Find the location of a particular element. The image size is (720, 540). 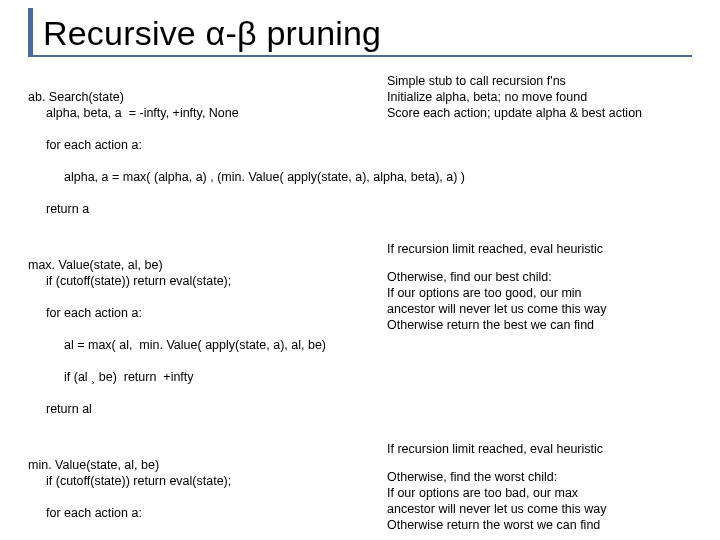

absearch-notes: Simple stub to call recursion f'ns Initi… is located at coordinates (536, 97).